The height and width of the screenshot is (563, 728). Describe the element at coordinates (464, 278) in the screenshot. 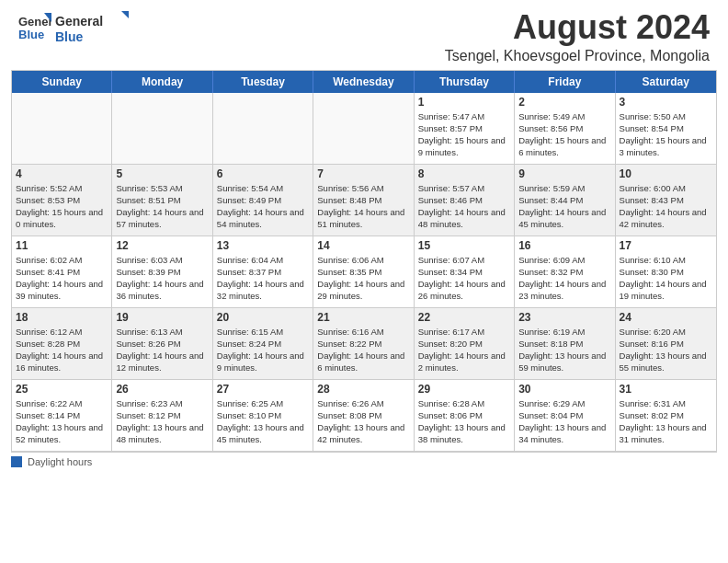

I see `day-info: Sunrise: 6:07 AM Sunset: 8:34 PM Dayligh…` at that location.